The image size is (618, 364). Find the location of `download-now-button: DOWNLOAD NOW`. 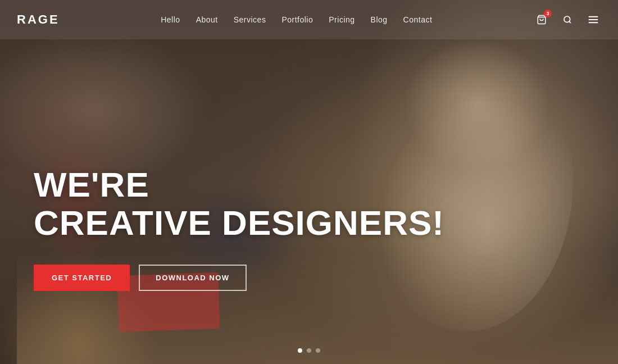

download-now-button: DOWNLOAD NOW is located at coordinates (192, 277).